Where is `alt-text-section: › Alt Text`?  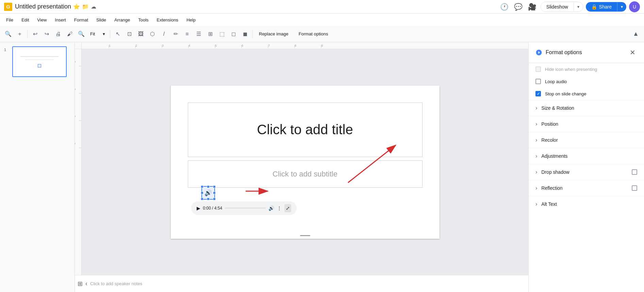 alt-text-section: › Alt Text is located at coordinates (587, 204).